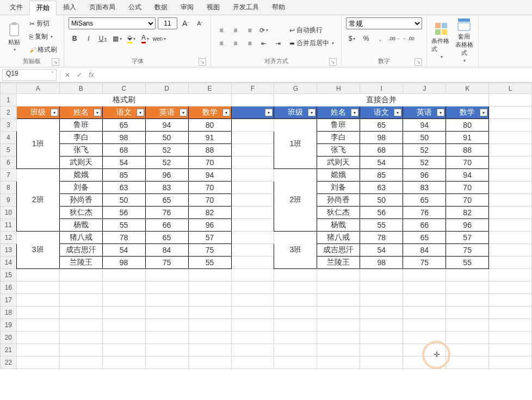 The width and height of the screenshot is (532, 400). I want to click on row-header: 17, so click(9, 300).